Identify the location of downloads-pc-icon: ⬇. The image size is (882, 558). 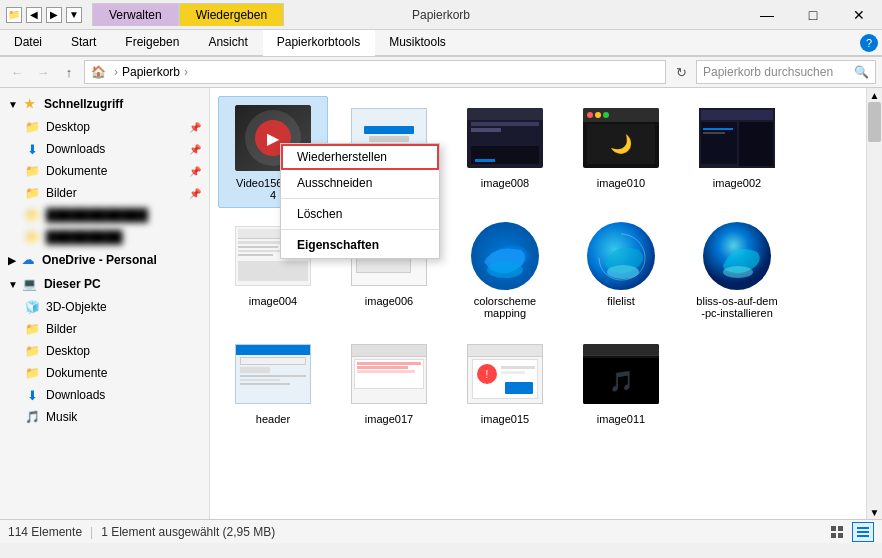
(32, 395).